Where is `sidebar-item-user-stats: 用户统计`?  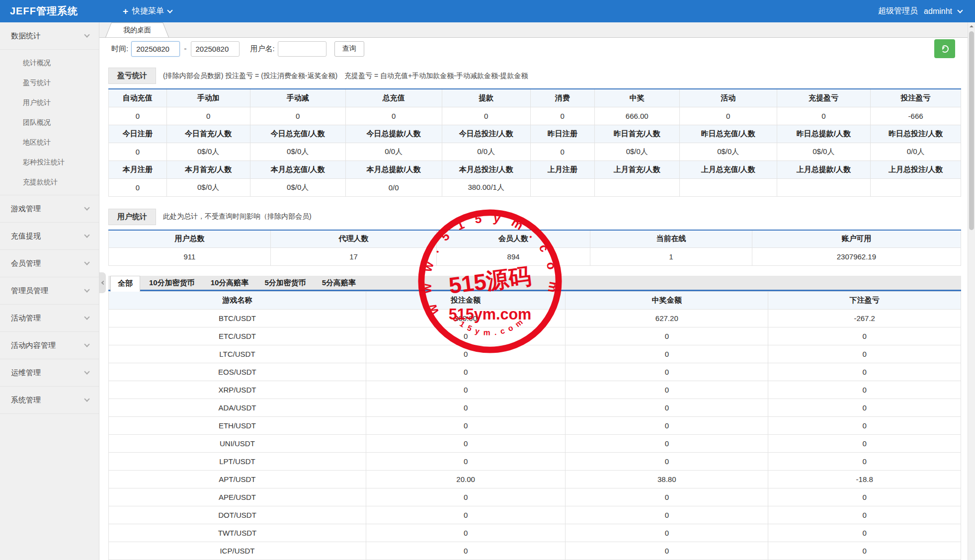
sidebar-item-user-stats: 用户统计 is located at coordinates (50, 102).